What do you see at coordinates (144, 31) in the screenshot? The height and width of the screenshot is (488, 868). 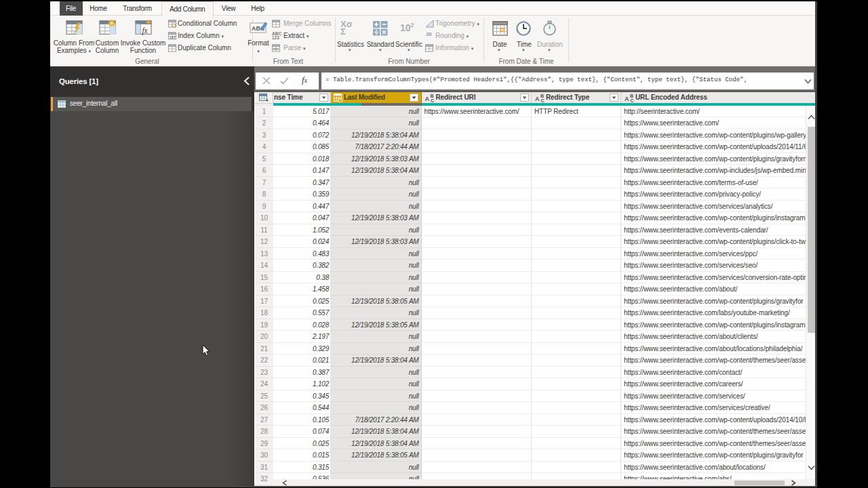 I see `svg-text: fx` at bounding box center [144, 31].